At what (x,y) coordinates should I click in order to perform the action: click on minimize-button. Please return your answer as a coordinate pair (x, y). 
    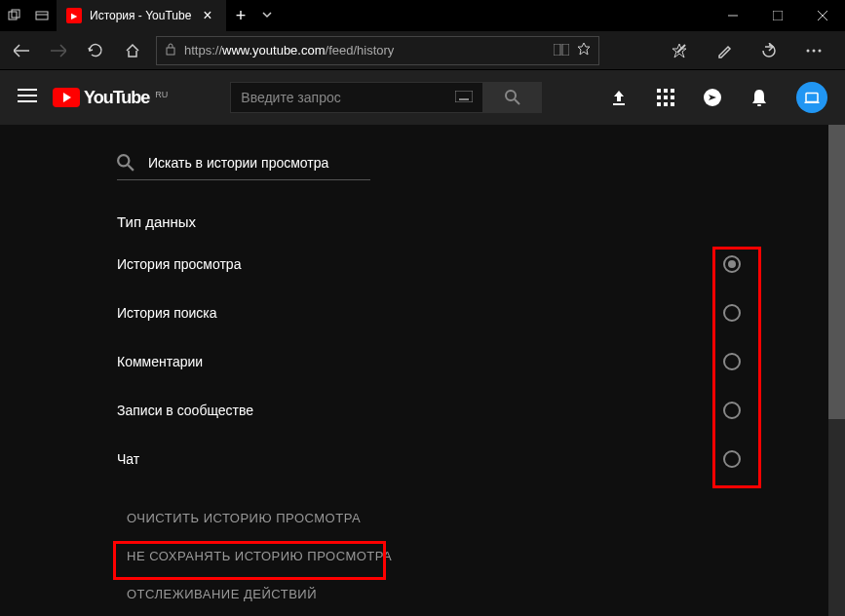
    Looking at the image, I should click on (733, 16).